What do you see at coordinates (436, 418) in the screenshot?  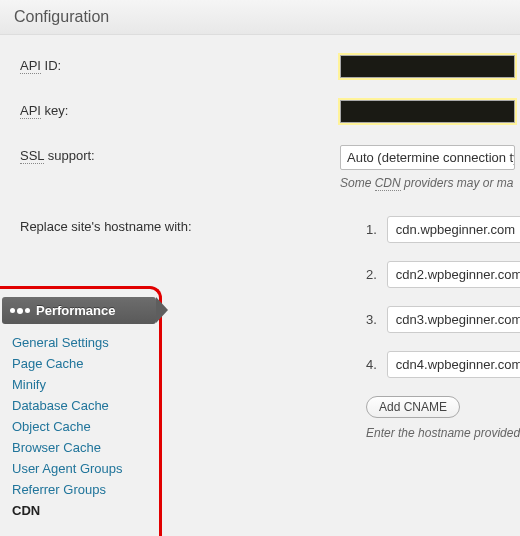 I see `add-cname-row: Add CNAME Enter the hostname provided by` at bounding box center [436, 418].